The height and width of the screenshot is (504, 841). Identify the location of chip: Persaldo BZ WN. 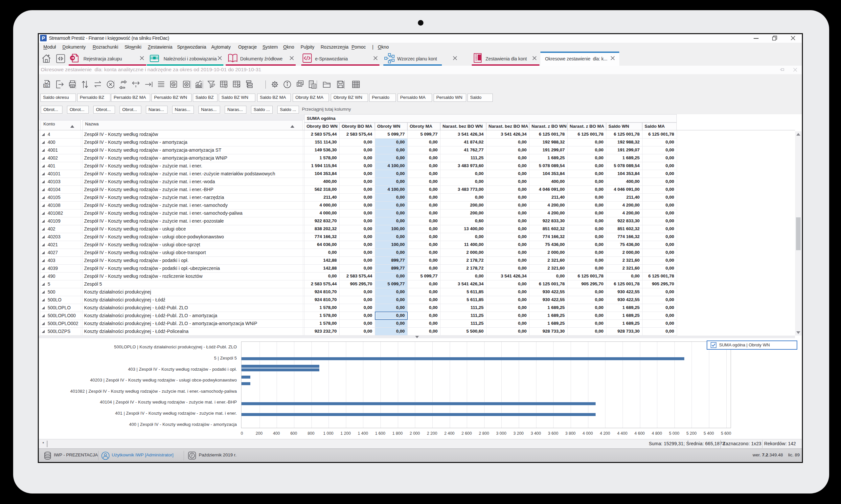
(172, 98).